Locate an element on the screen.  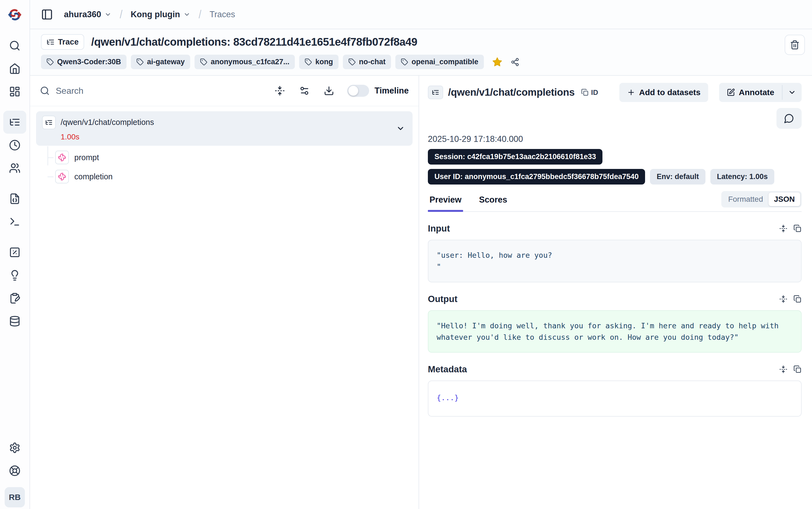
tree-node-label: prompt is located at coordinates (87, 158).